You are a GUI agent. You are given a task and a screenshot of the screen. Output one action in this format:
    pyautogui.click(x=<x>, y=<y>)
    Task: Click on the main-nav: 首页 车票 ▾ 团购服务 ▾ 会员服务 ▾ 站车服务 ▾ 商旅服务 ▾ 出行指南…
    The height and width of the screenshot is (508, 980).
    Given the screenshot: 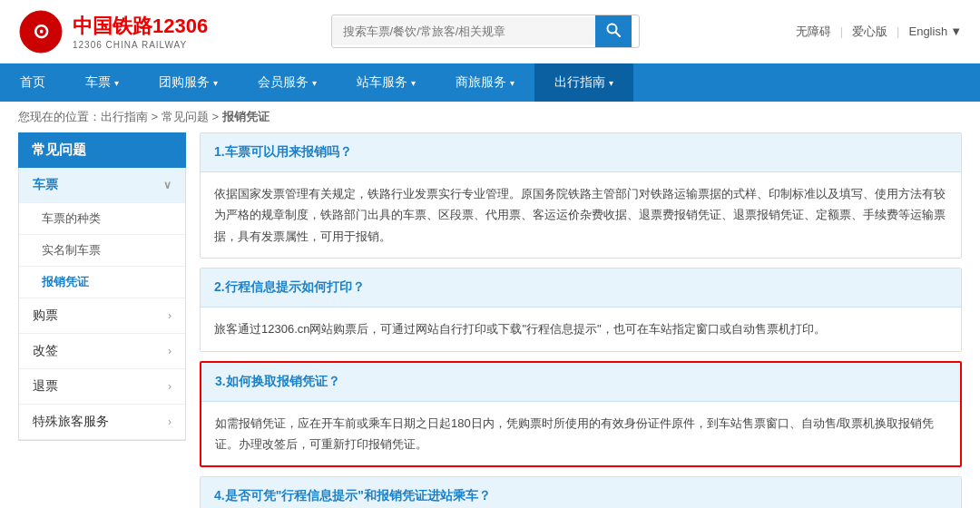 What is the action you would take?
    pyautogui.click(x=490, y=83)
    